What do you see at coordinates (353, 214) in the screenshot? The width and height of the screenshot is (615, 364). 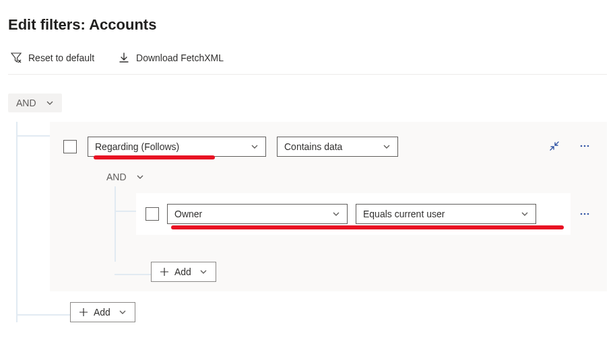 I see `condition-row: Owner Equals current user` at bounding box center [353, 214].